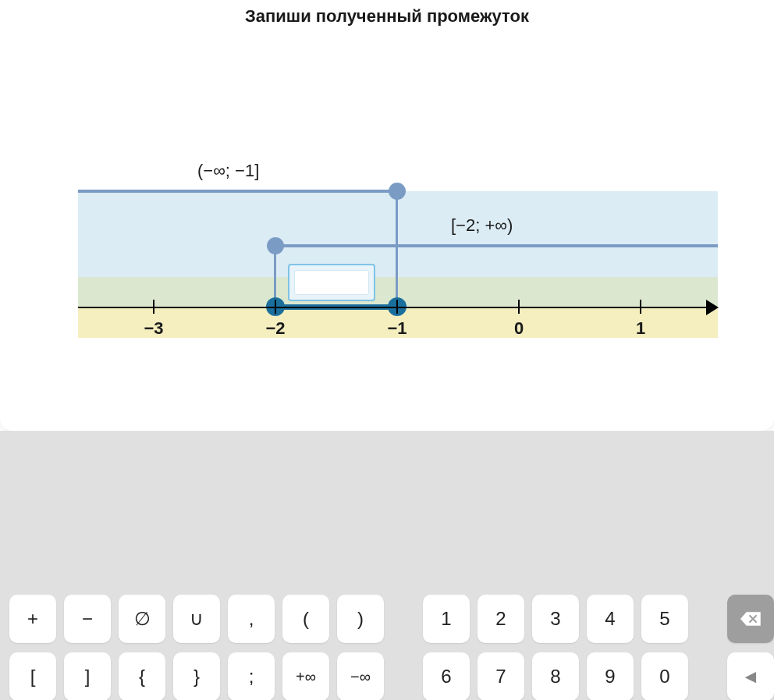 This screenshot has height=700, width=774. What do you see at coordinates (237, 191) in the screenshot?
I see `interval1-line` at bounding box center [237, 191].